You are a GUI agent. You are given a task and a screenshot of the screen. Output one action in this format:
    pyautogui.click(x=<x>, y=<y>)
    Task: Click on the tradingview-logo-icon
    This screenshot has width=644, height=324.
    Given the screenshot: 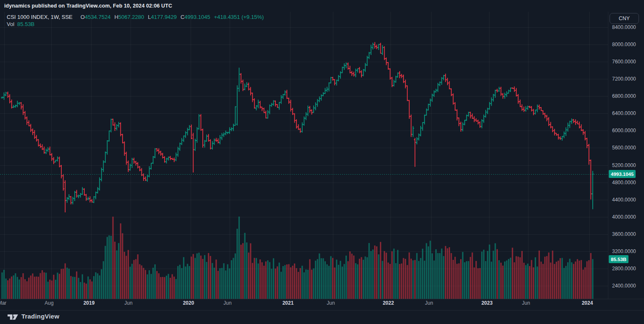 What is the action you would take?
    pyautogui.click(x=13, y=316)
    